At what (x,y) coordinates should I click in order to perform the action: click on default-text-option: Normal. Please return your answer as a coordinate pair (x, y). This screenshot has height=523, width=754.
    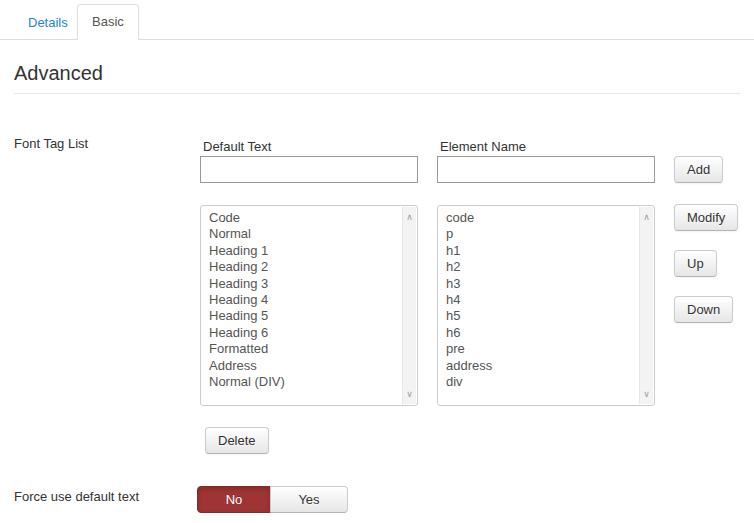
    Looking at the image, I should click on (301, 234).